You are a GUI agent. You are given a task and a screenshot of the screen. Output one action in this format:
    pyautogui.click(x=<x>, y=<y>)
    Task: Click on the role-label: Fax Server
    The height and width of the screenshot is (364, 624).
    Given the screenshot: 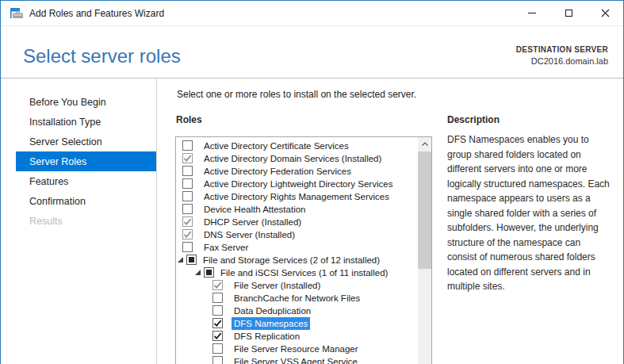 What is the action you would take?
    pyautogui.click(x=226, y=247)
    